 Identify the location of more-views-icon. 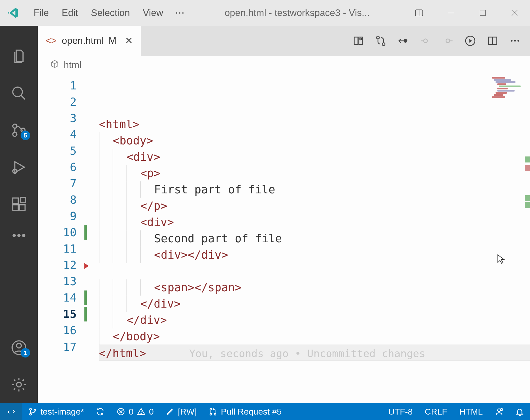
(19, 236).